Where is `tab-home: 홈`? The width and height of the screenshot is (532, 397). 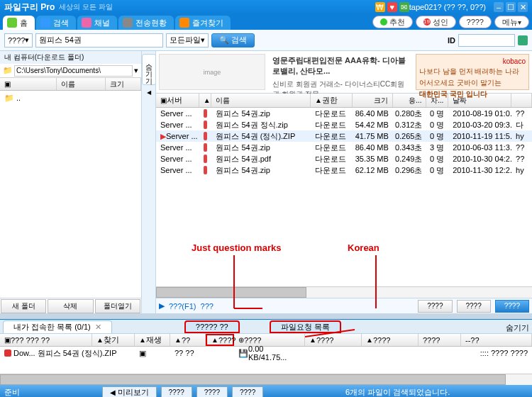
tab-home: 홈 is located at coordinates (18, 23).